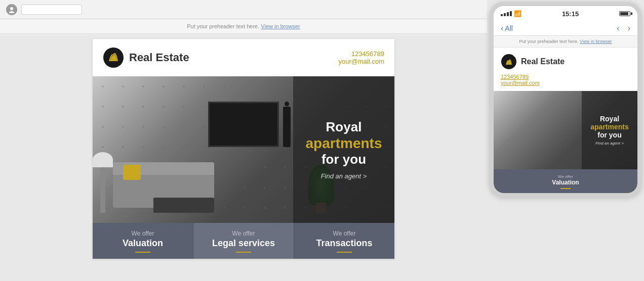  I want to click on service-legal: We offer Legal services, so click(244, 241).